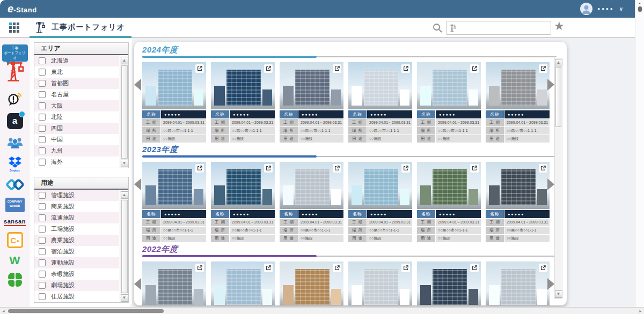  I want to click on user-avatar-icon, so click(586, 9).